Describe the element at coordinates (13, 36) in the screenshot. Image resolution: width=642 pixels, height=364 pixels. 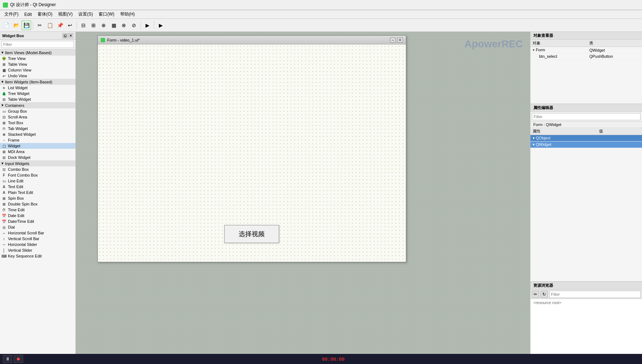
I see `widget-box-title: Widget Box` at that location.